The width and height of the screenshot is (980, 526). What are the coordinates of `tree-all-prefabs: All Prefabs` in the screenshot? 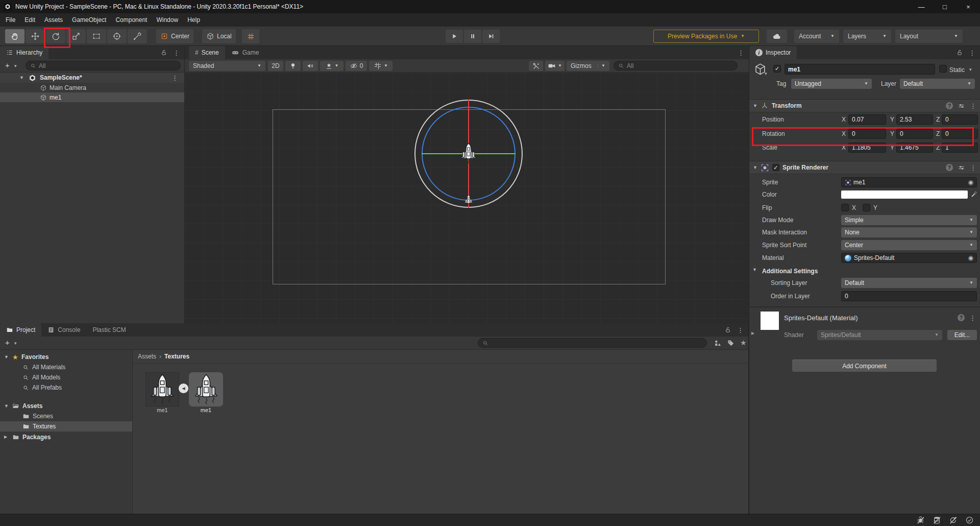 It's located at (66, 388).